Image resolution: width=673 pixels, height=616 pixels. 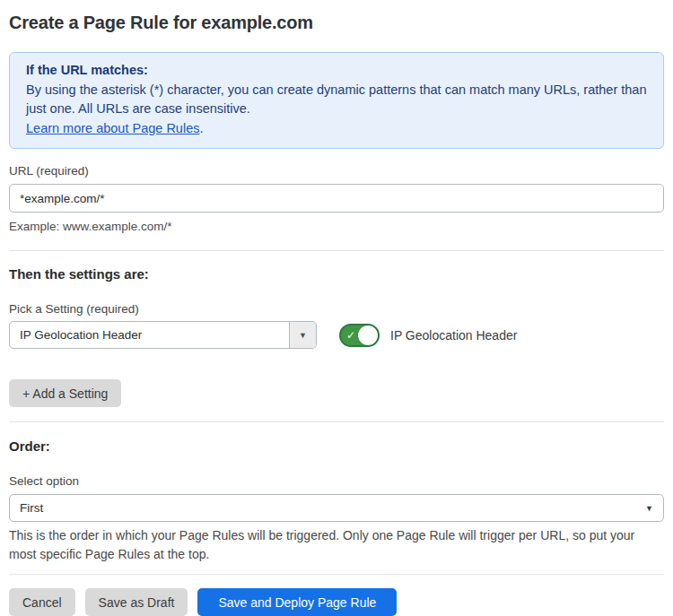 What do you see at coordinates (428, 335) in the screenshot?
I see `geolocation-toggle-group: ✓ IP Geolocation Header` at bounding box center [428, 335].